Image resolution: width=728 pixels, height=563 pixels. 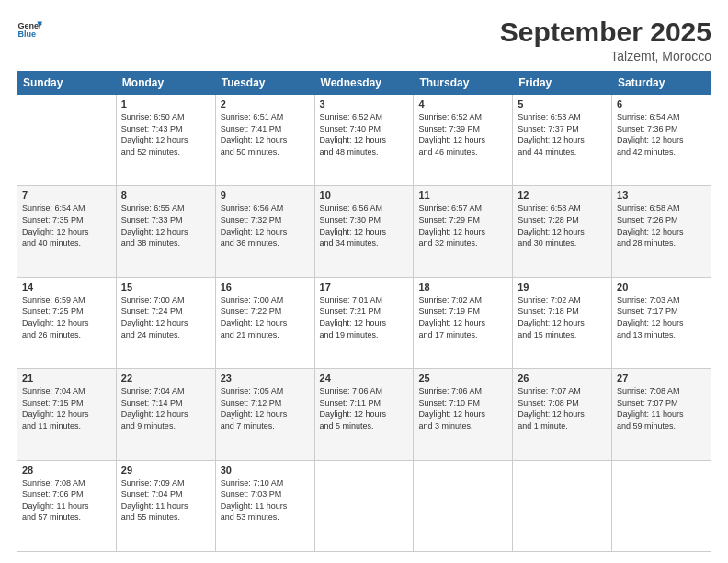 I want to click on day-number: 26, so click(x=563, y=378).